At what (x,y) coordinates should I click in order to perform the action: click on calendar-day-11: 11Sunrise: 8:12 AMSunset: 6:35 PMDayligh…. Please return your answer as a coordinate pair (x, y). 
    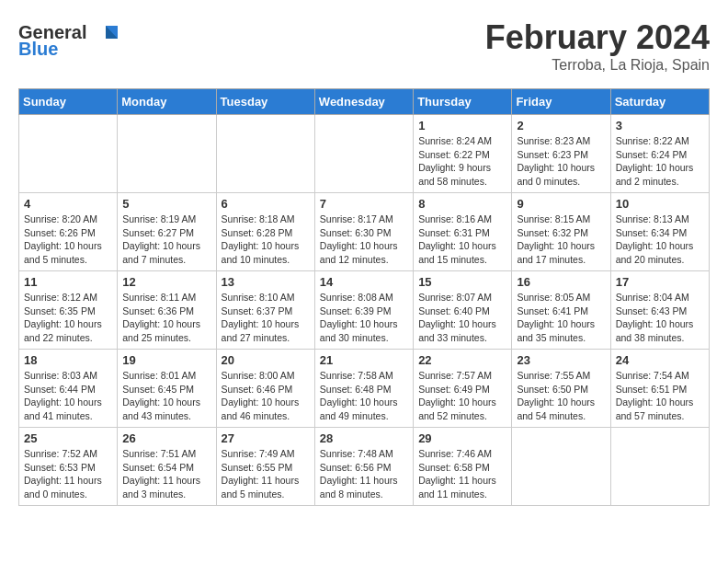
    Looking at the image, I should click on (68, 311).